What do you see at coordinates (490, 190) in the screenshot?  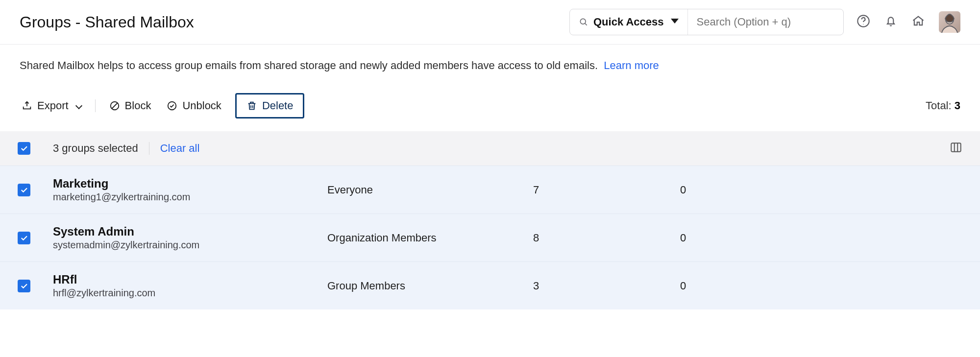 I see `table-row: Marketing marketing1@zylkertraining.com …` at bounding box center [490, 190].